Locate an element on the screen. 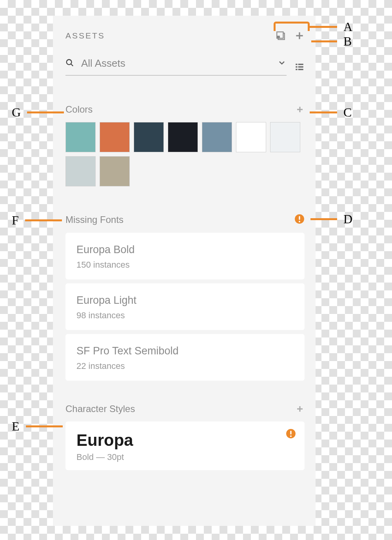 The image size is (392, 540). colors-section: Colors is located at coordinates (184, 145).